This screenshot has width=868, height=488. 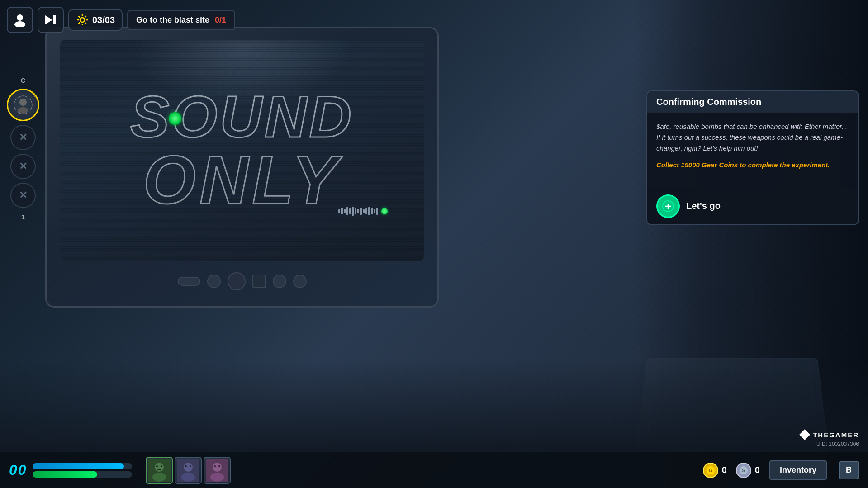 I want to click on silver-value: 0, so click(x=757, y=470).